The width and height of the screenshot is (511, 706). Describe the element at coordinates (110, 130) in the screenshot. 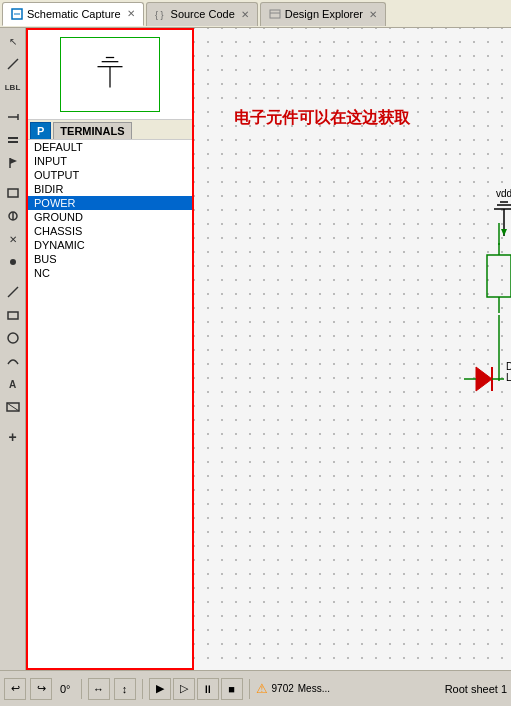

I see `type-tabs: P TERMINALS` at that location.